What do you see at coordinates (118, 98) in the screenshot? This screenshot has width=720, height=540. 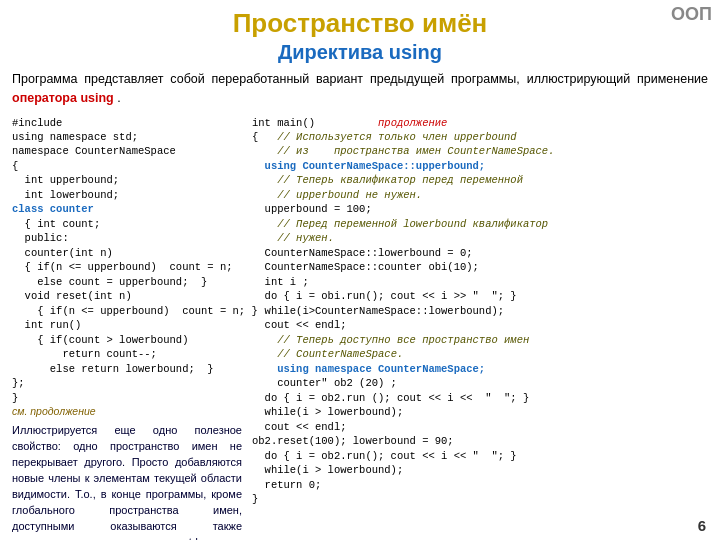 I see `intro-text-after: .` at bounding box center [118, 98].